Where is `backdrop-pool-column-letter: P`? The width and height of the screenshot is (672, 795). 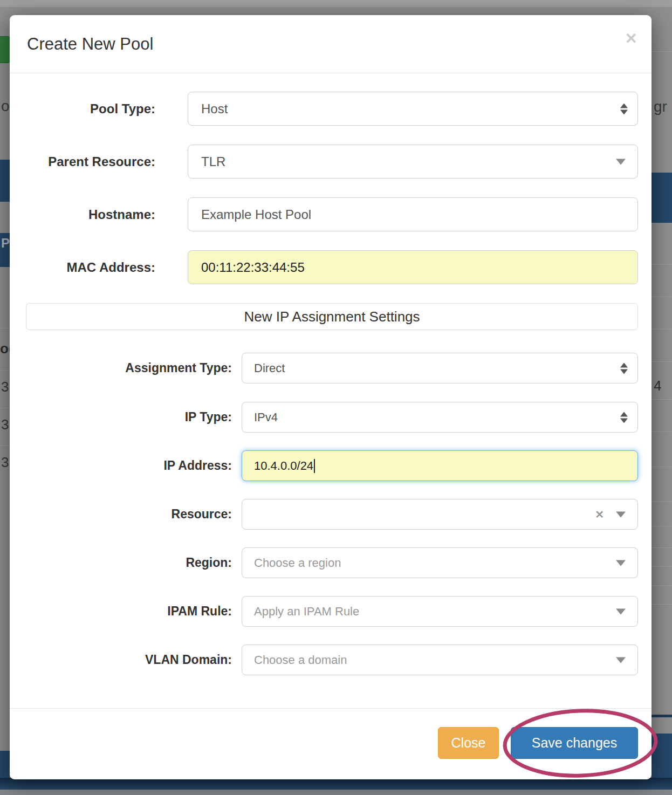
backdrop-pool-column-letter: P is located at coordinates (5, 243).